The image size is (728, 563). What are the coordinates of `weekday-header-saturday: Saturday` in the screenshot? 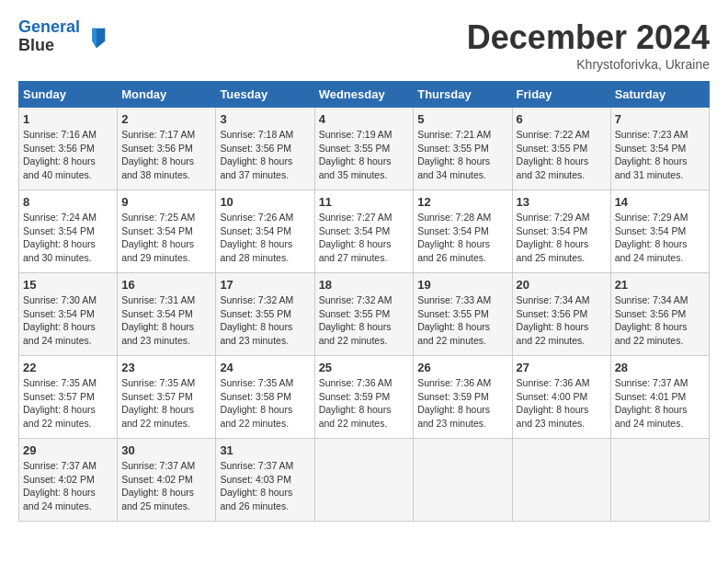 It's located at (660, 95).